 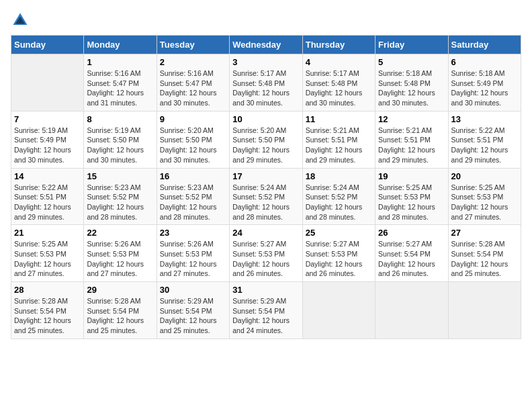 What do you see at coordinates (266, 196) in the screenshot?
I see `week-row-3: 14Sunrise: 5:22 AMSunset: 5:51 PMDayligh…` at bounding box center [266, 196].